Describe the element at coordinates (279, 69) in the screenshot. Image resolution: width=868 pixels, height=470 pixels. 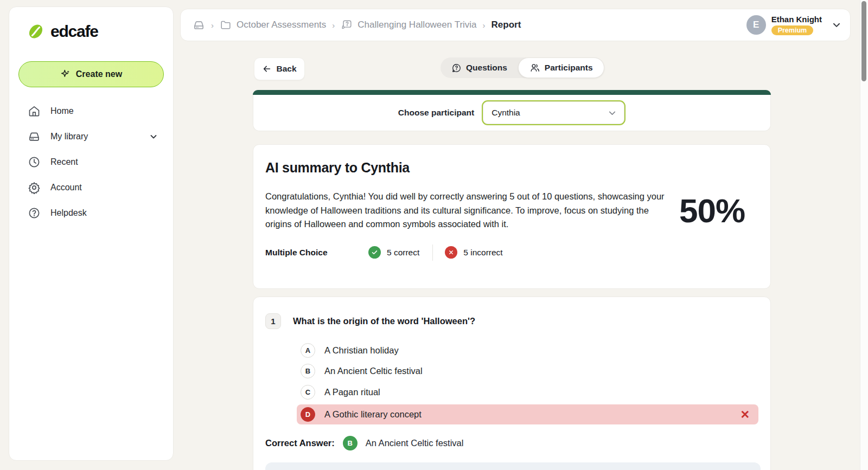
I see `back-button: Back` at that location.